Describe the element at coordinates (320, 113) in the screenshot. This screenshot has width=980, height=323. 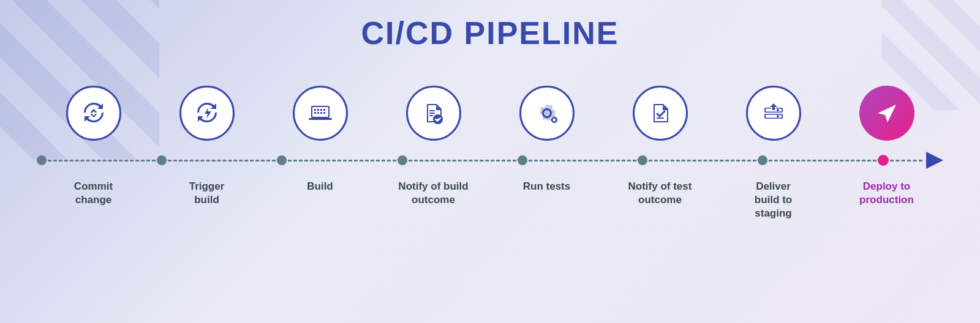
I see `build-icon` at that location.